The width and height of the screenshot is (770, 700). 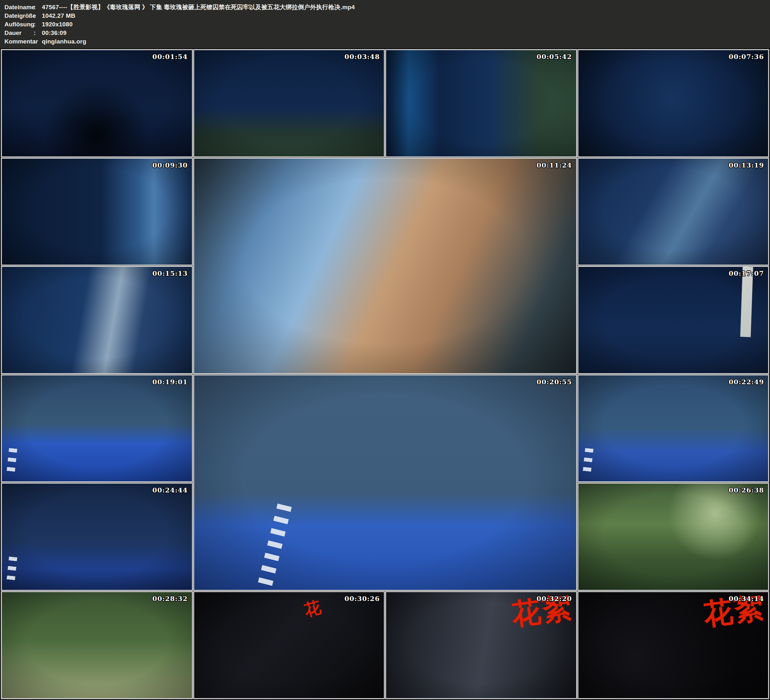 What do you see at coordinates (362, 57) in the screenshot?
I see `timestamp-overlay: 00:03:48` at bounding box center [362, 57].